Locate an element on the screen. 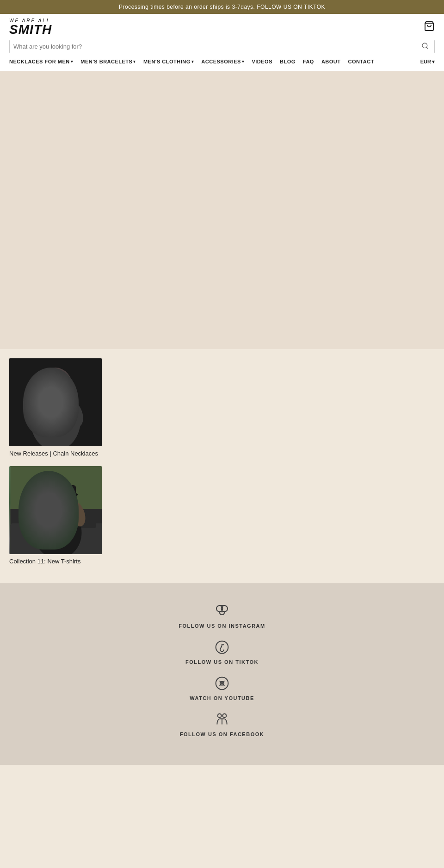  nav-item-videos: VIDEOS is located at coordinates (262, 62).